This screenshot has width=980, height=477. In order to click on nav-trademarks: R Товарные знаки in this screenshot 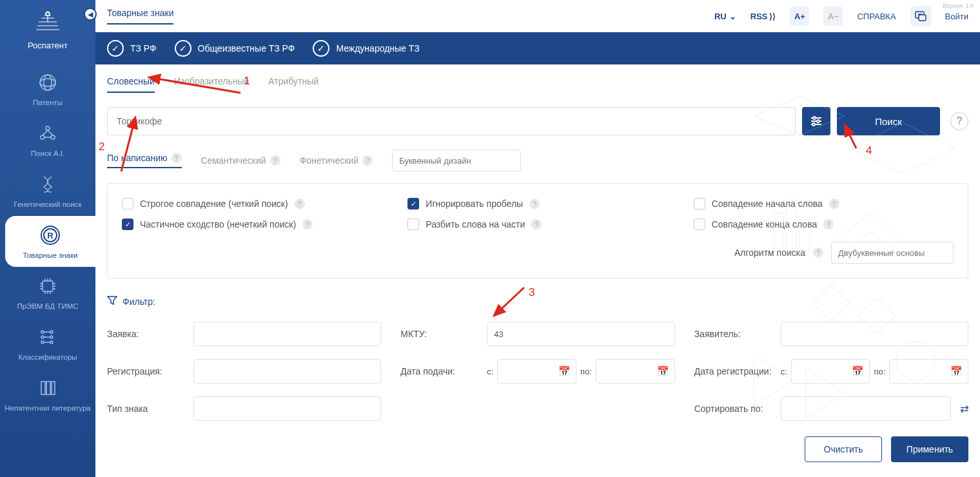, I will do `click(50, 241)`.